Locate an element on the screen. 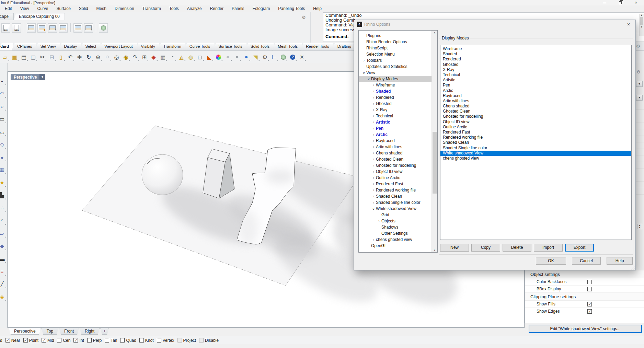  tree-item-rhino-render-options: Rhino Render Options is located at coordinates (395, 42).